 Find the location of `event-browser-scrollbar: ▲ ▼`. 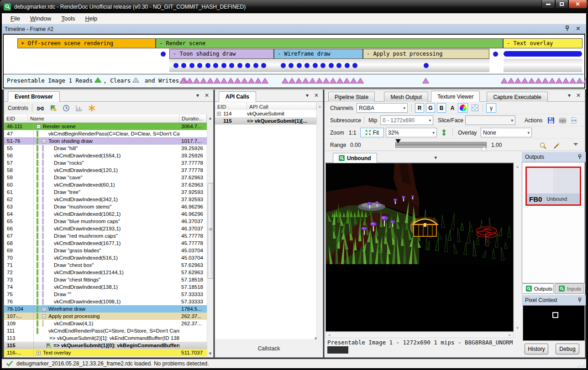

event-browser-scrollbar: ▲ ▼ is located at coordinates (210, 236).